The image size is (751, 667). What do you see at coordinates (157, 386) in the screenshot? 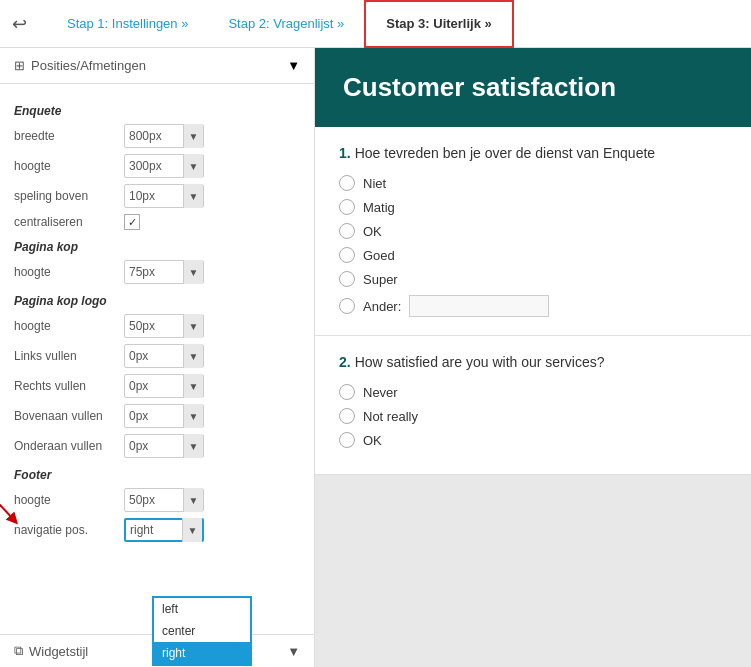
I see `rechts-row: Rechts vullen 0px ▼` at bounding box center [157, 386].